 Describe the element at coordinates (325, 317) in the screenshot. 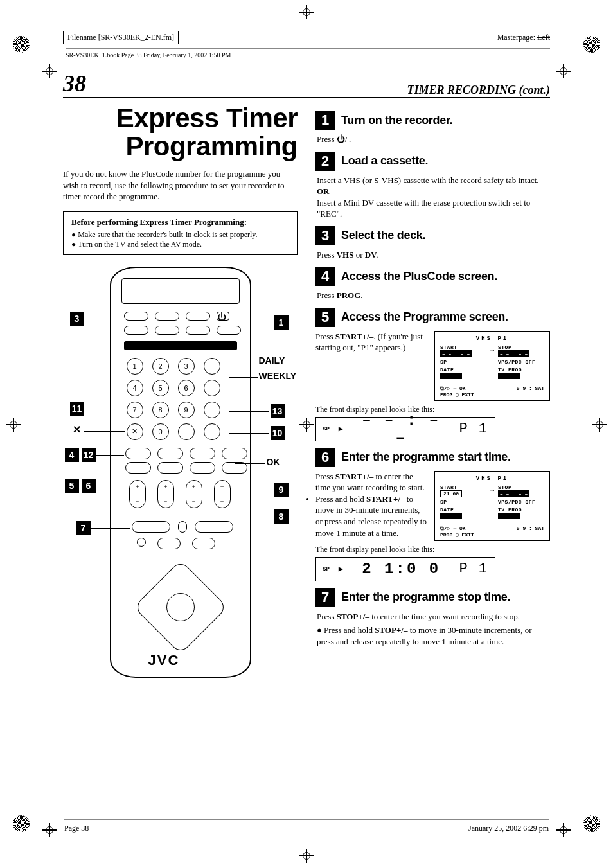

I see `step-number: 5` at that location.